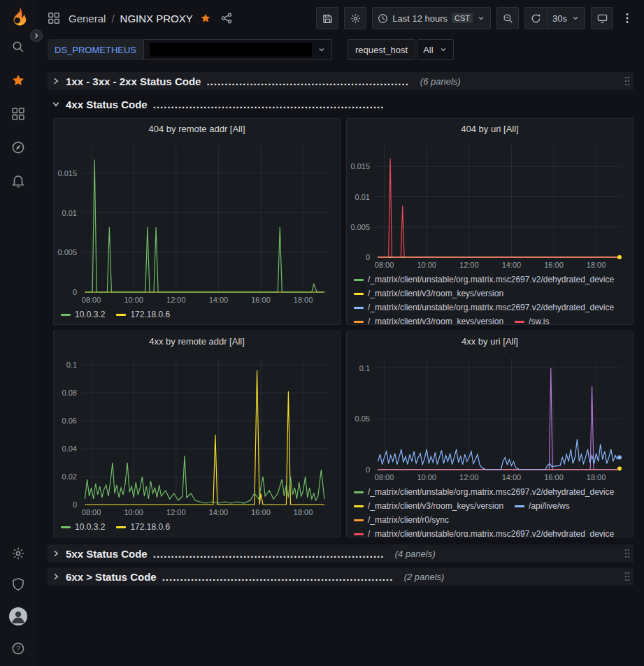 This screenshot has height=666, width=644. I want to click on row-4xx: 4xx Status Code ........................…, so click(341, 104).